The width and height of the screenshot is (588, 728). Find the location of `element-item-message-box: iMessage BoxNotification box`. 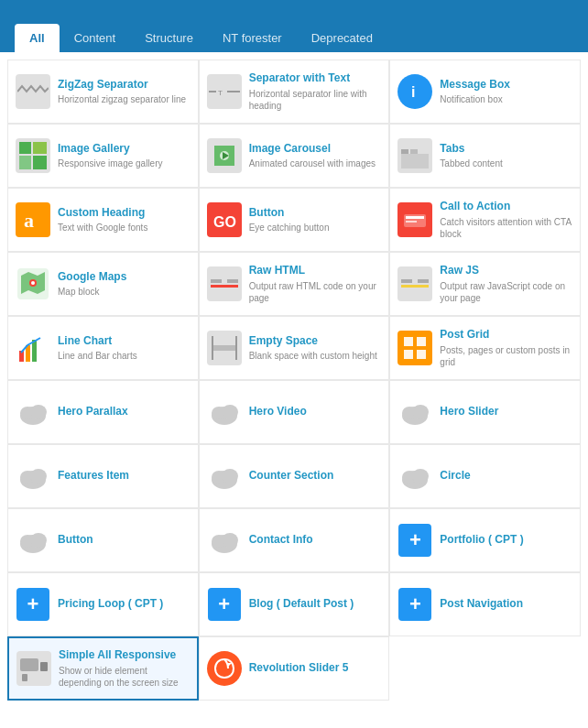

element-item-message-box: iMessage BoxNotification box is located at coordinates (485, 92).